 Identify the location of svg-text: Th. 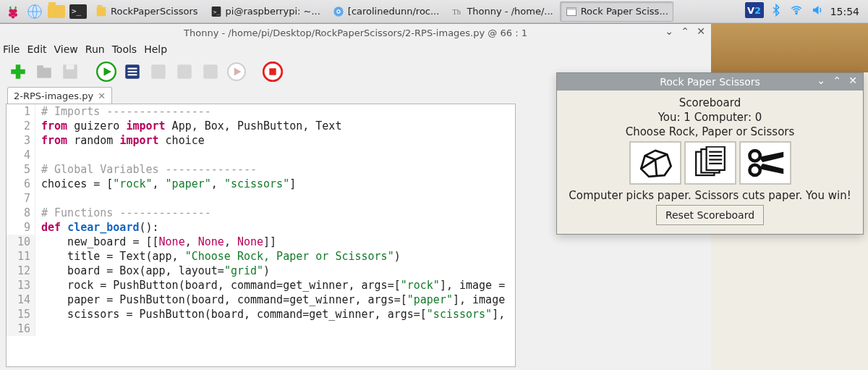
(457, 12).